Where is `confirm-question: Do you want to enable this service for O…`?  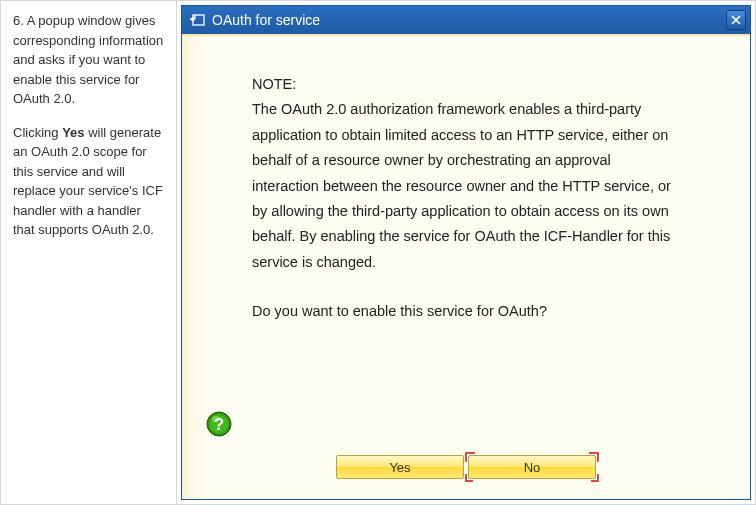
confirm-question: Do you want to enable this service for O… is located at coordinates (462, 312).